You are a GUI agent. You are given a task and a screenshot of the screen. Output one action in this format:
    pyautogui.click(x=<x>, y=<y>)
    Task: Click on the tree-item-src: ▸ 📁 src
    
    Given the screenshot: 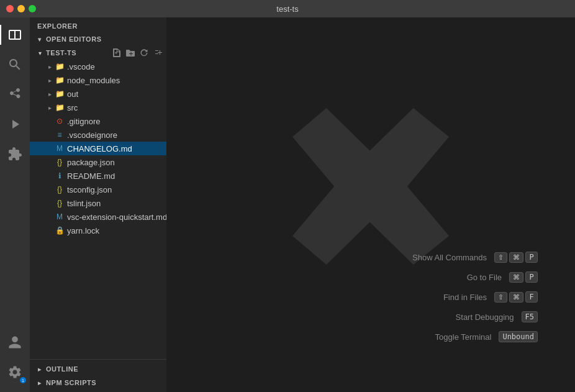 What is the action you would take?
    pyautogui.click(x=98, y=107)
    